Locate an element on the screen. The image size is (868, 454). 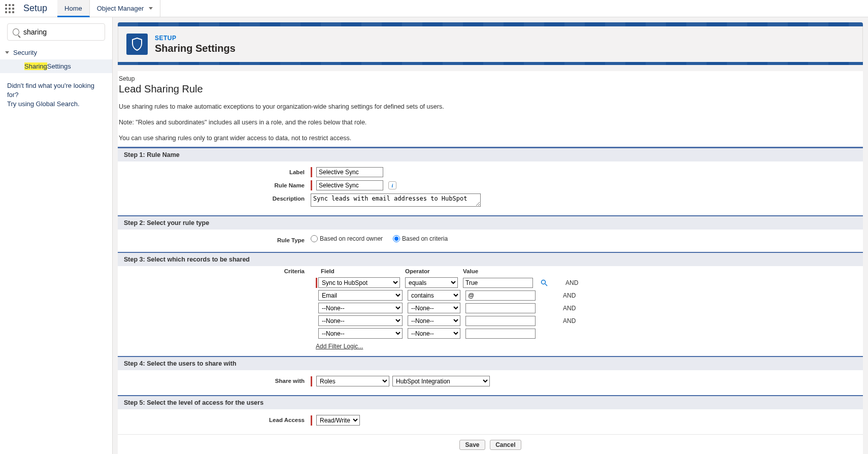
radio-criteria-input is located at coordinates (396, 239).